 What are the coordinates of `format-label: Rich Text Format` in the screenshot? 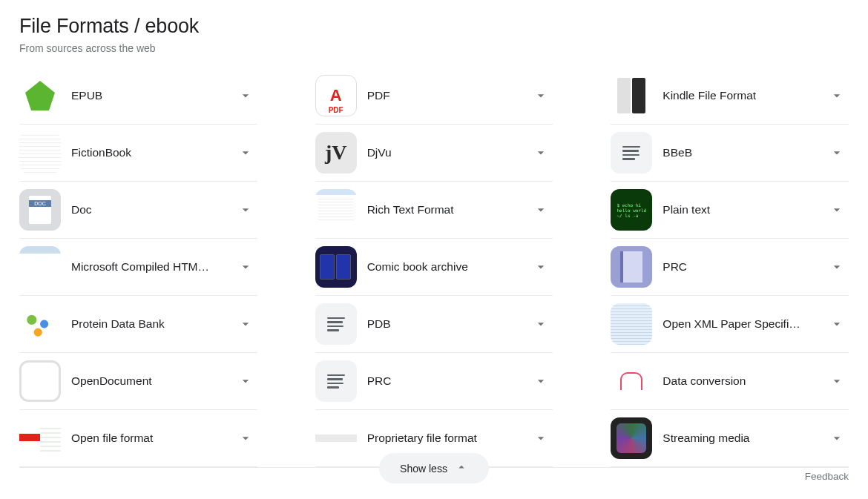 It's located at (445, 210).